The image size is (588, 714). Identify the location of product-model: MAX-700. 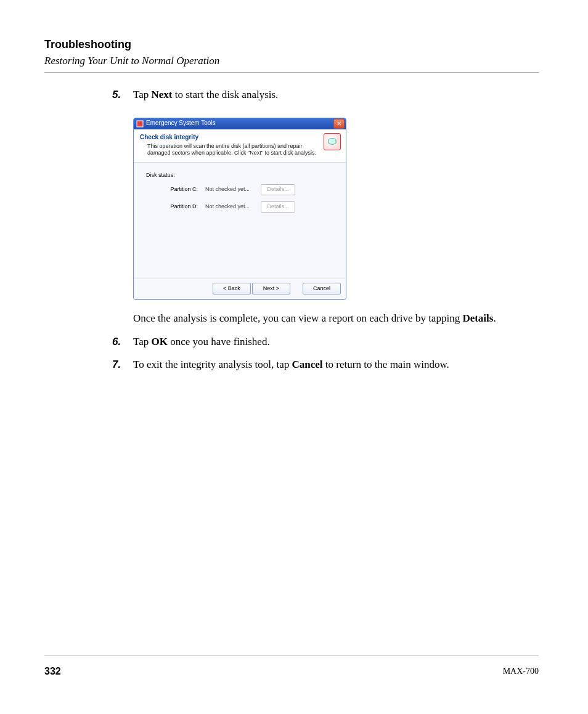
(521, 671).